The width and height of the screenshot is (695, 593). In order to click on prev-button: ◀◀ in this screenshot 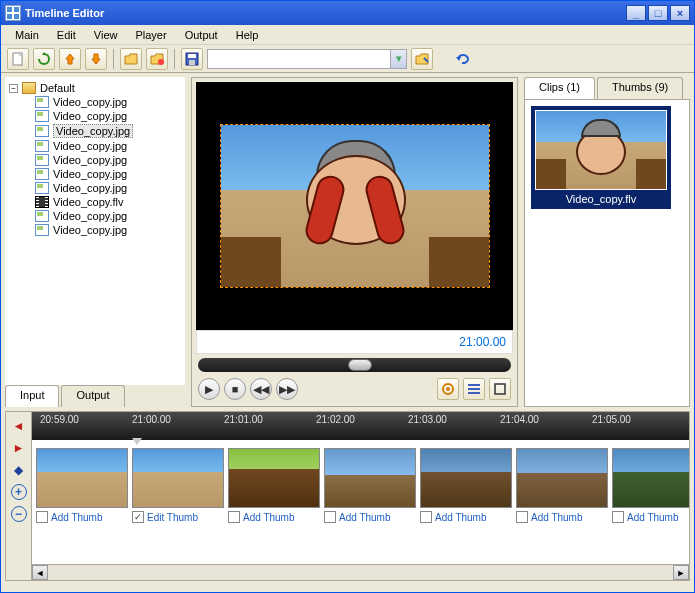, I will do `click(261, 389)`.